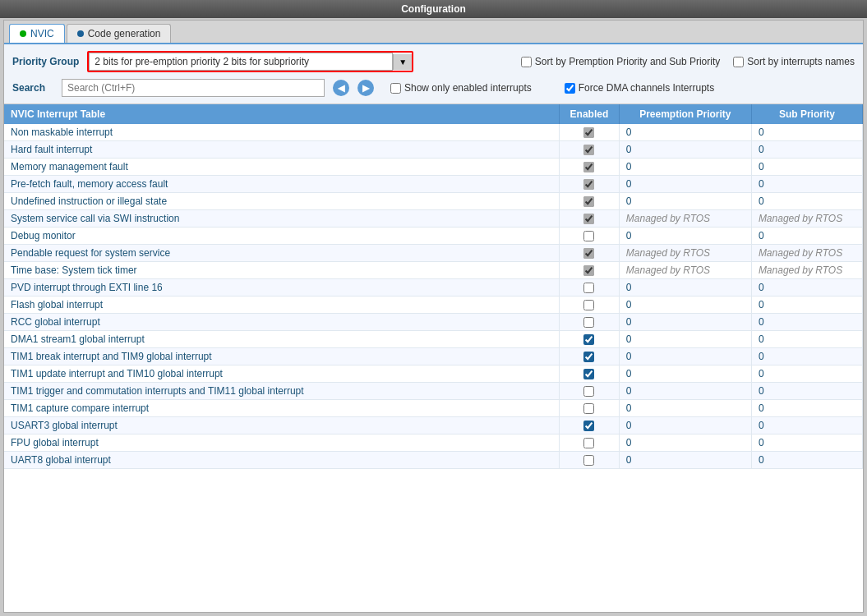  What do you see at coordinates (434, 149) in the screenshot?
I see `table-row: Hard fault interrupt00` at bounding box center [434, 149].